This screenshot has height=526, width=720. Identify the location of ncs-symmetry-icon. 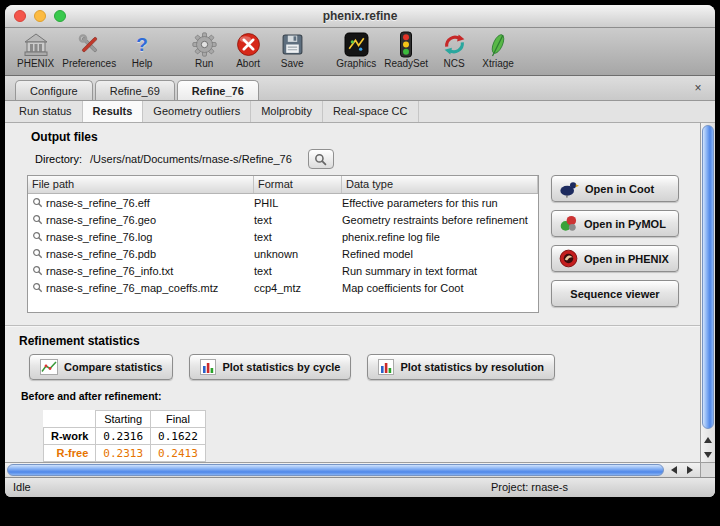
(454, 44).